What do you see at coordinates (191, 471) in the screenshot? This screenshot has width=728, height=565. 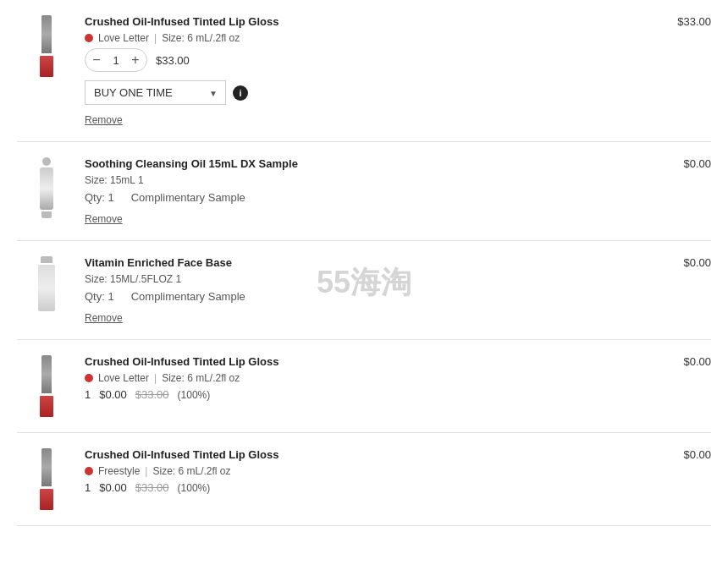 I see `item-size-4: Size: 6 mL/.2fl oz` at bounding box center [191, 471].